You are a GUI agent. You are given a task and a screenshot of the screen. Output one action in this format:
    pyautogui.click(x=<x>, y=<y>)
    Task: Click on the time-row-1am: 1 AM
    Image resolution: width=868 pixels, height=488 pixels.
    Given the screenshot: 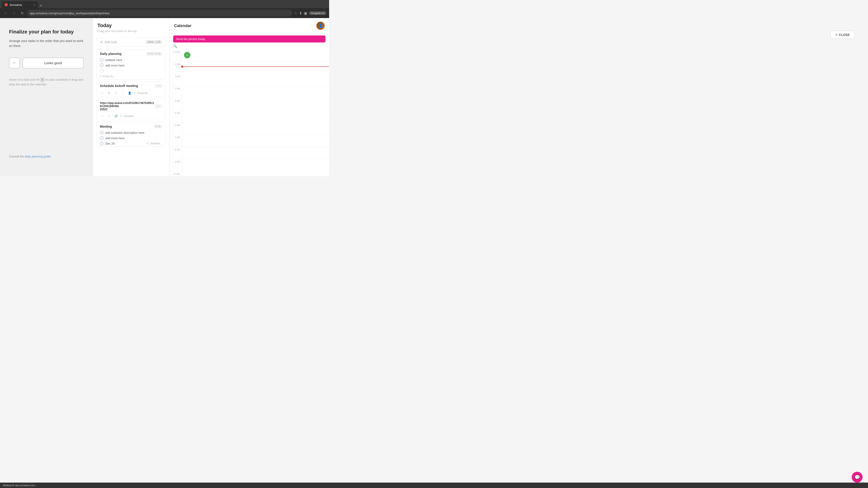 What is the action you would take?
    pyautogui.click(x=249, y=68)
    